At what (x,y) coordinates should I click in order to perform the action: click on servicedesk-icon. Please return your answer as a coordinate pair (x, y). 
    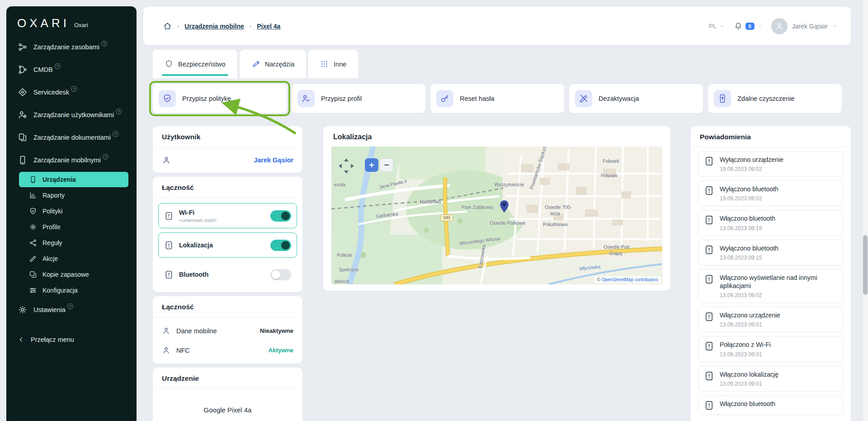
    Looking at the image, I should click on (23, 92).